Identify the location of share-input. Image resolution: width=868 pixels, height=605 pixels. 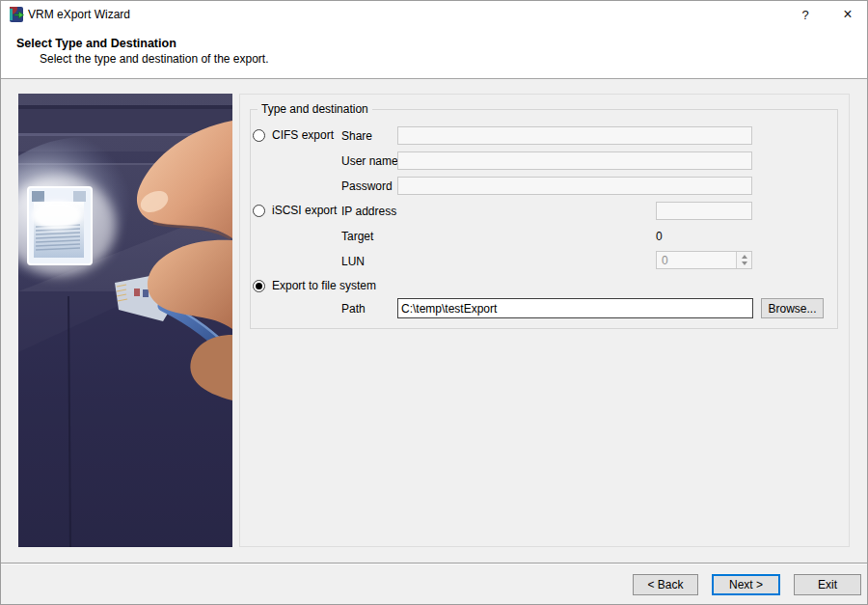
(575, 135).